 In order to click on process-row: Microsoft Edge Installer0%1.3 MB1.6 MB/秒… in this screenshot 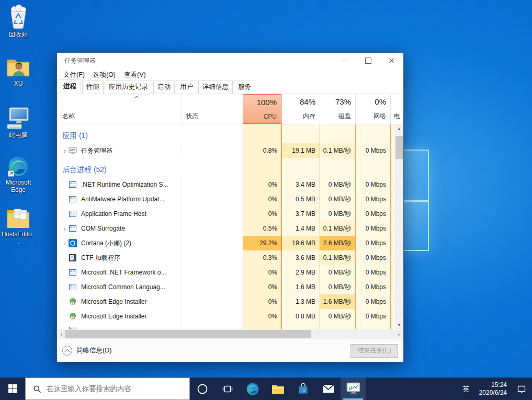, I will do `click(230, 302)`.